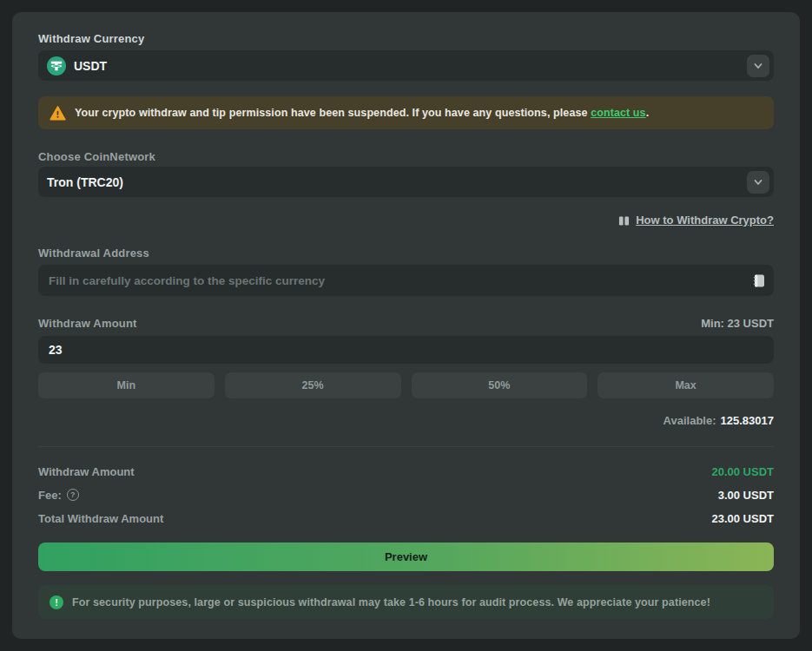 Image resolution: width=812 pixels, height=651 pixels. What do you see at coordinates (406, 156) in the screenshot?
I see `coin-network-label: Choose CoinNetwork` at bounding box center [406, 156].